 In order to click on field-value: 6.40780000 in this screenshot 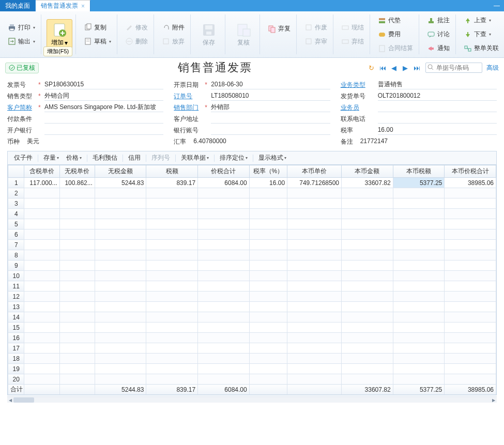, I will do `click(262, 142)`.